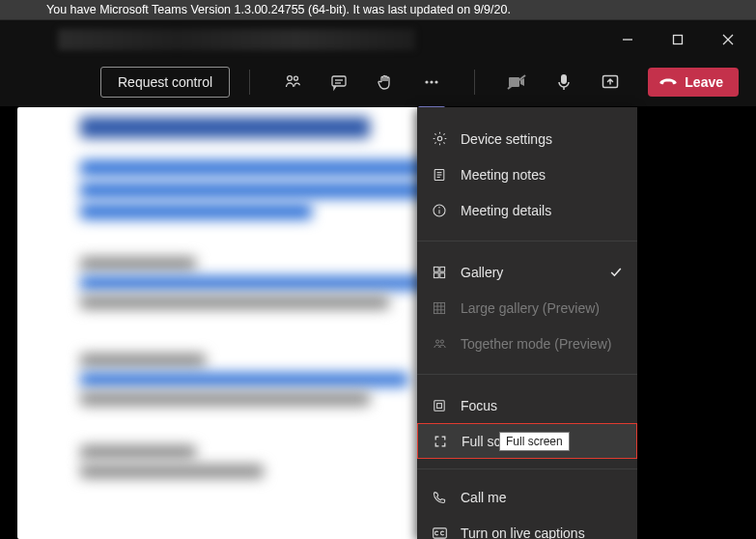 This screenshot has width=756, height=539. I want to click on tooltip-full-screen: Full screen, so click(535, 441).